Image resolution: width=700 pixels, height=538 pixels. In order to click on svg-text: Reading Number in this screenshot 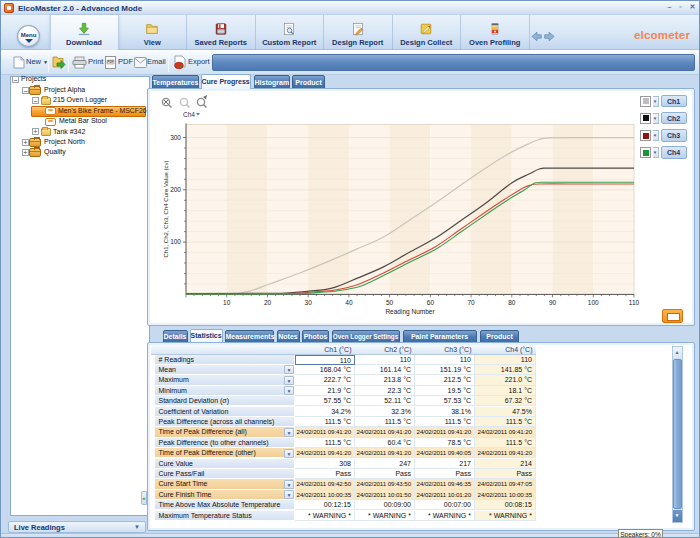, I will do `click(410, 312)`.